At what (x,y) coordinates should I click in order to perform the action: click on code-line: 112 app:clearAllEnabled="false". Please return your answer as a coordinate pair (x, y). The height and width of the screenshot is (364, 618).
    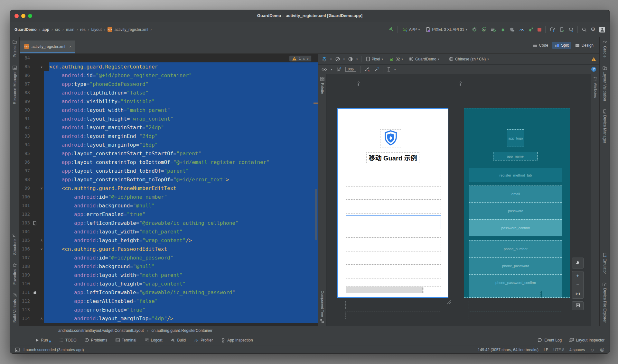
    Looking at the image, I should click on (169, 301).